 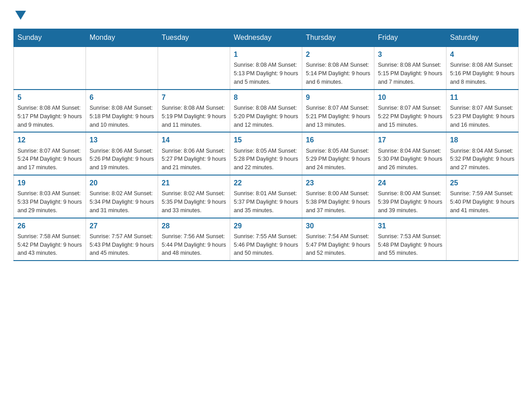 I want to click on day-number: 11, so click(x=482, y=98).